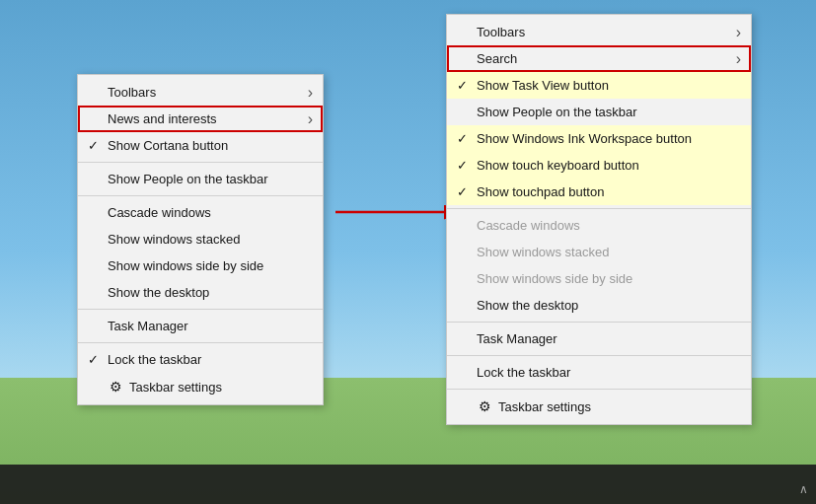 Image resolution: width=816 pixels, height=504 pixels. Describe the element at coordinates (200, 325) in the screenshot. I see `left-menu-task-manager: Task Manager` at that location.